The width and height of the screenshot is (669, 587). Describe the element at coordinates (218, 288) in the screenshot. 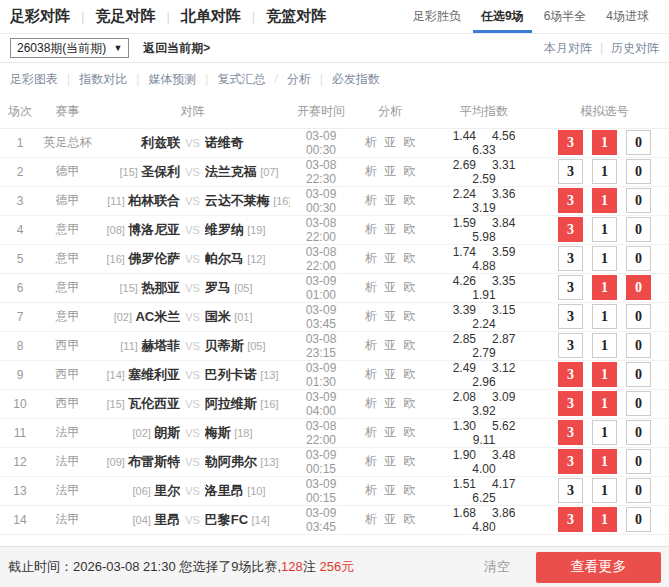

I see `away-team: 罗马` at that location.